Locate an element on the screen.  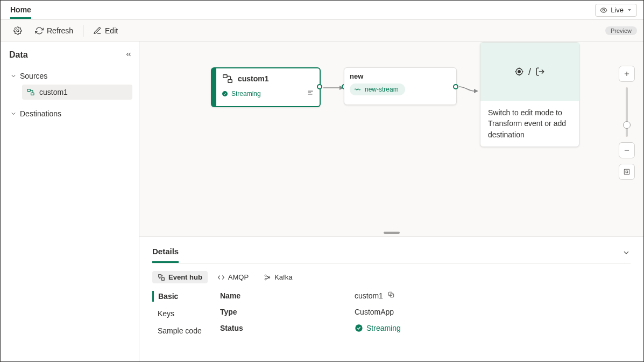
preview-badge: Preview is located at coordinates (621, 31).